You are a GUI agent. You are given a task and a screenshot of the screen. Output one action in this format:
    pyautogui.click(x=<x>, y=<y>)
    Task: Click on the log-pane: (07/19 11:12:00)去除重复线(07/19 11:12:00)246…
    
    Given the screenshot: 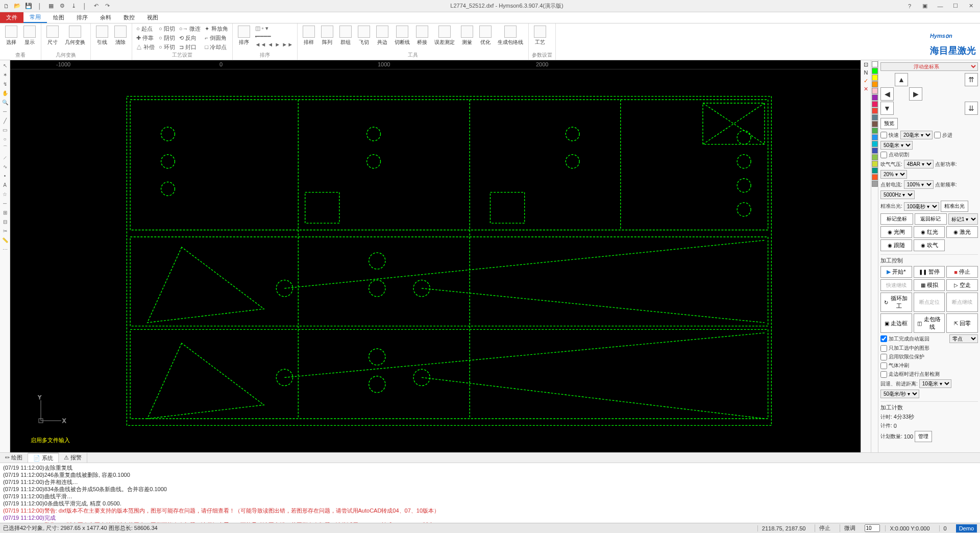 What is the action you would take?
    pyautogui.click(x=490, y=493)
    